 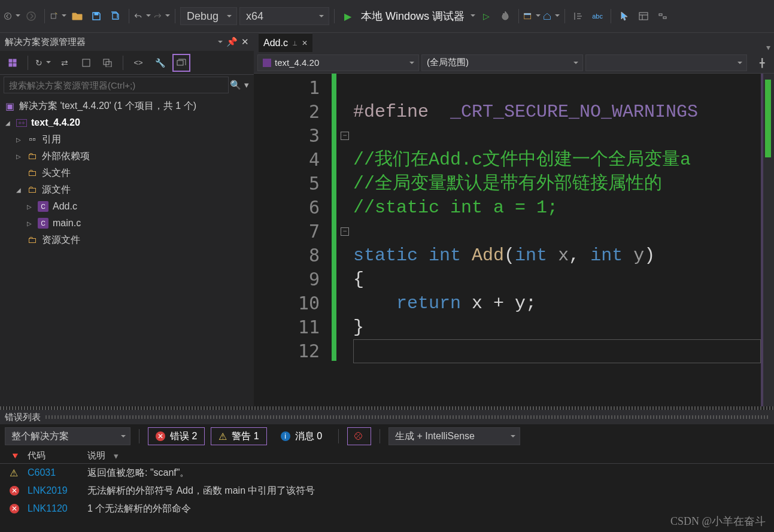 I want to click on start-without-debug-icon: ▷, so click(x=486, y=16).